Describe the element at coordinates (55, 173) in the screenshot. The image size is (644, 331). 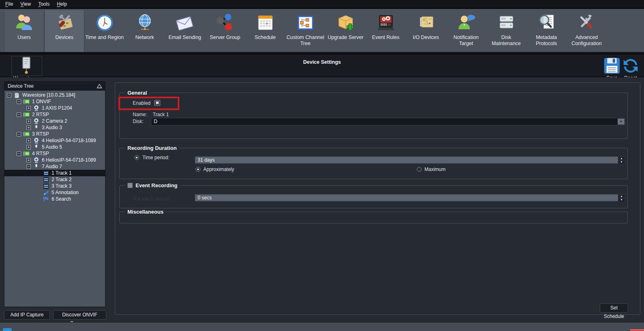
I see `tree-node-1-track-1: 1 Track 1` at that location.